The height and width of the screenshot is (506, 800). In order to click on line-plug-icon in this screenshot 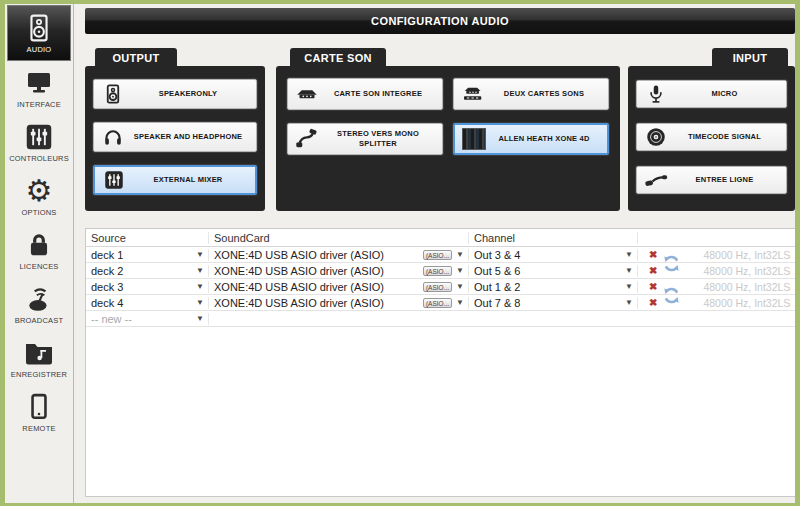, I will do `click(656, 180)`.